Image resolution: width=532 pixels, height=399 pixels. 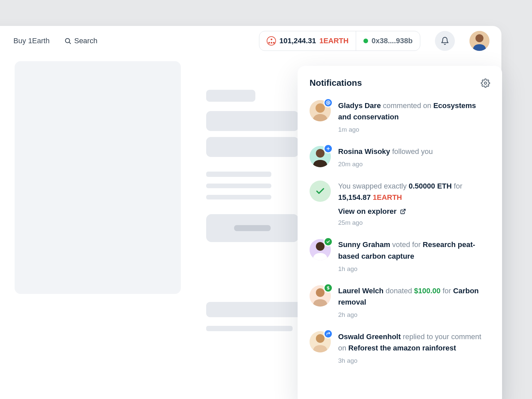 What do you see at coordinates (86, 41) in the screenshot?
I see `search-label: Search` at bounding box center [86, 41].